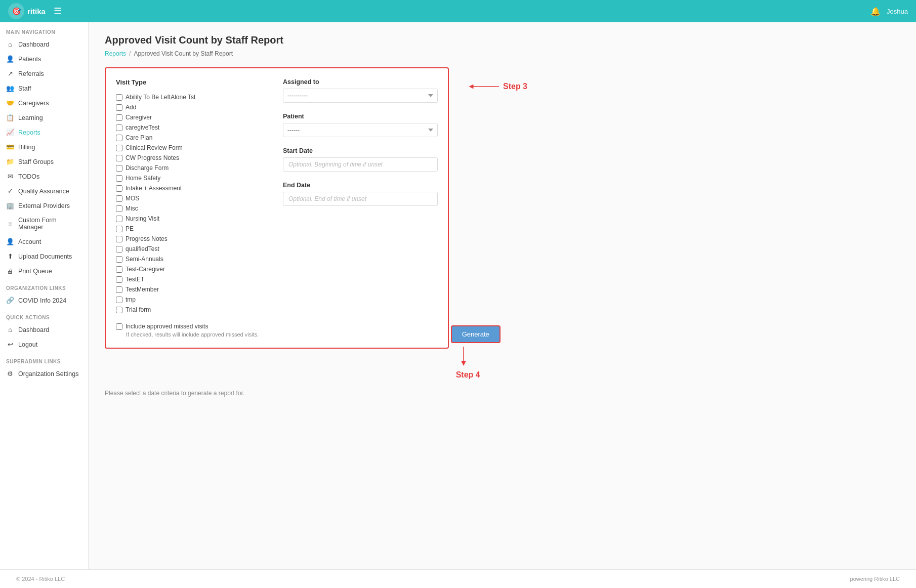 This screenshot has width=916, height=588. I want to click on checkbox-testet: TestET, so click(193, 279).